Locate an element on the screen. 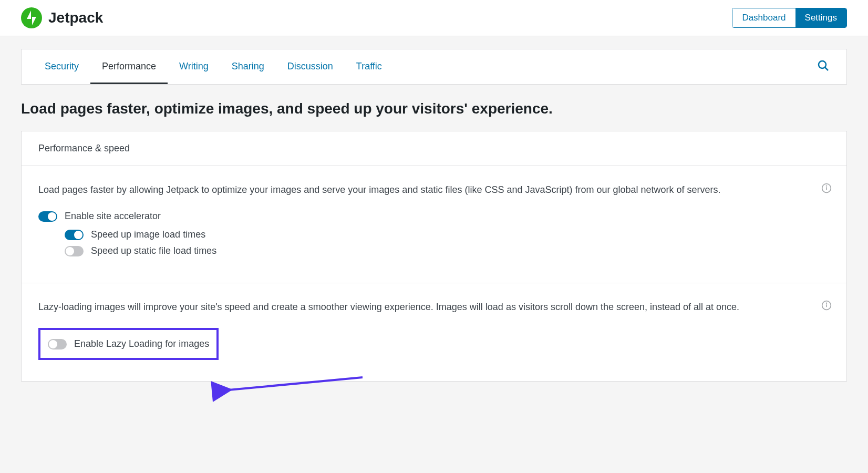 The image size is (868, 473). toggle-label-lazy: Enable Lazy Loading for images is located at coordinates (142, 344).